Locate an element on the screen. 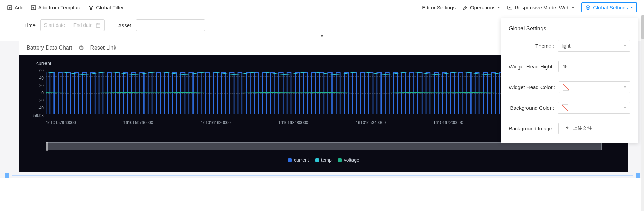 The width and height of the screenshot is (644, 211). head-height-label: Widget Head Hight : is located at coordinates (532, 67).